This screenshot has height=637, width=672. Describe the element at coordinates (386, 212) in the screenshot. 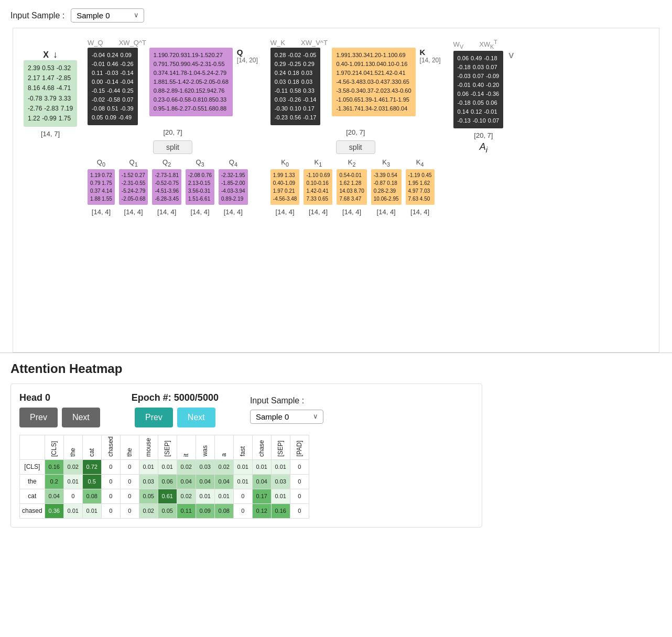

I see `k3-dim: [7, 2]` at that location.